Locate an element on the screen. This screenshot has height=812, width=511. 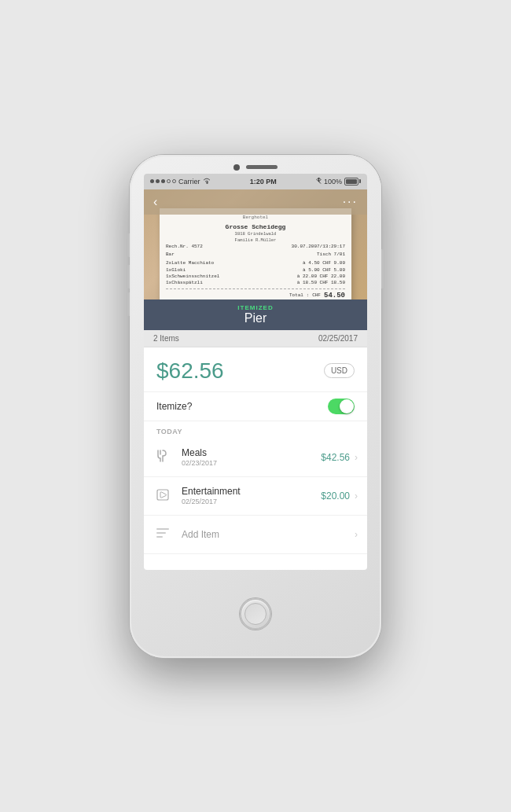
receipt-items-list: 2xLatte Macchiato à 4.50 CHF 9.00 1xGlok… is located at coordinates (256, 274).